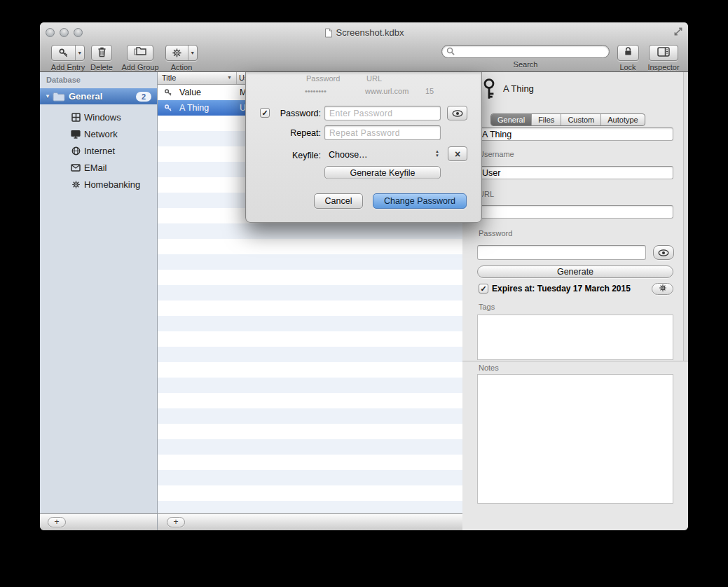  What do you see at coordinates (526, 52) in the screenshot?
I see `search-field` at bounding box center [526, 52].